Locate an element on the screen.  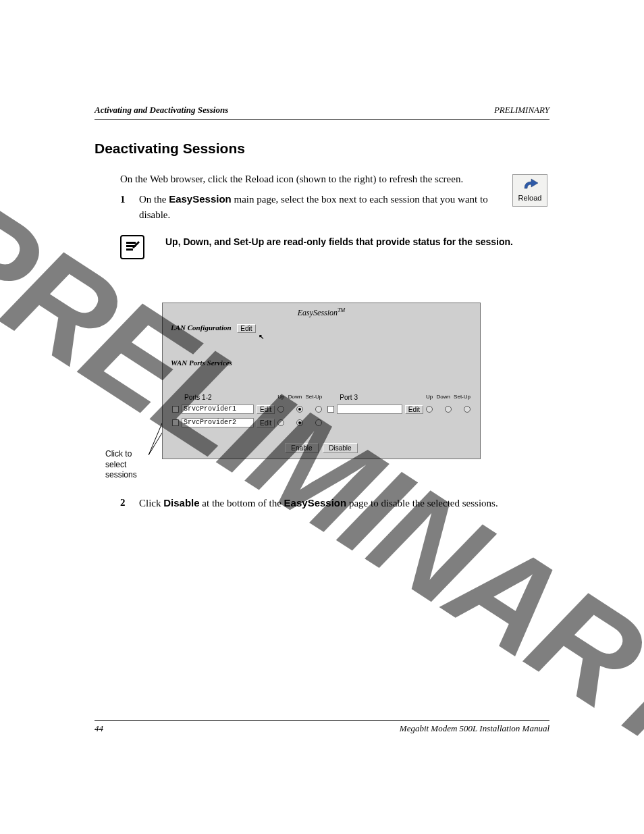
provider-1-edit-button: Edit is located at coordinates (266, 409).